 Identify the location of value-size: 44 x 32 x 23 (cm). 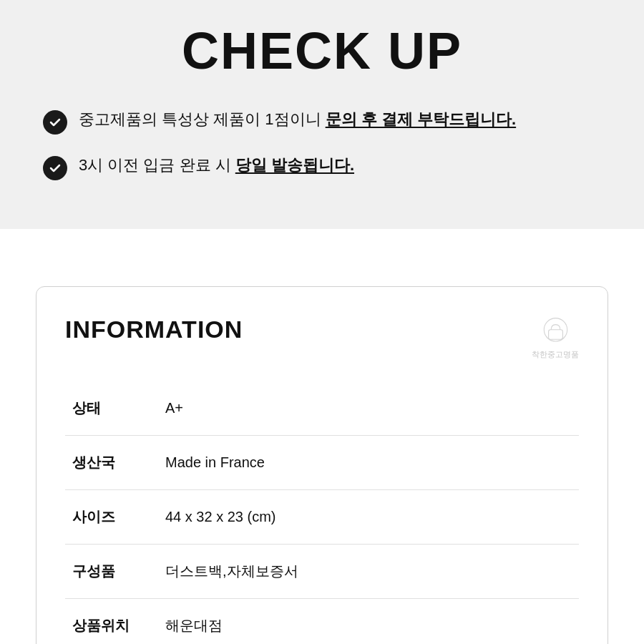
(369, 517).